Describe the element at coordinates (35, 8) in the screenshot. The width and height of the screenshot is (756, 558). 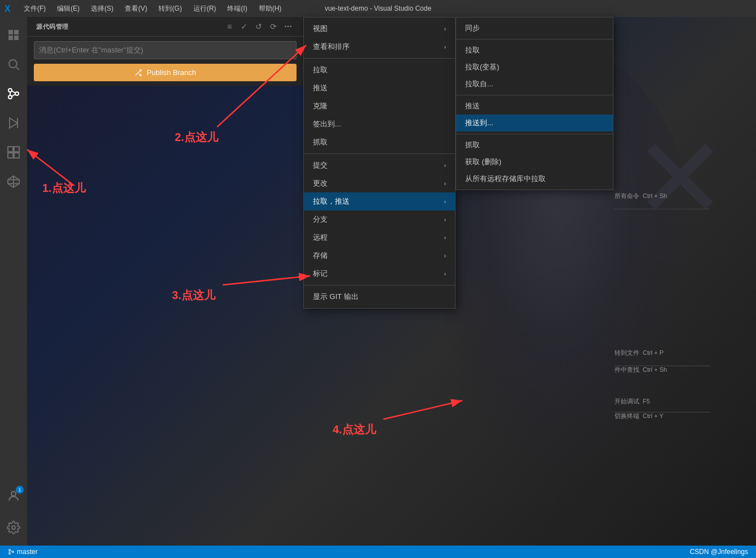
I see `menu-file: 文件(F)` at that location.